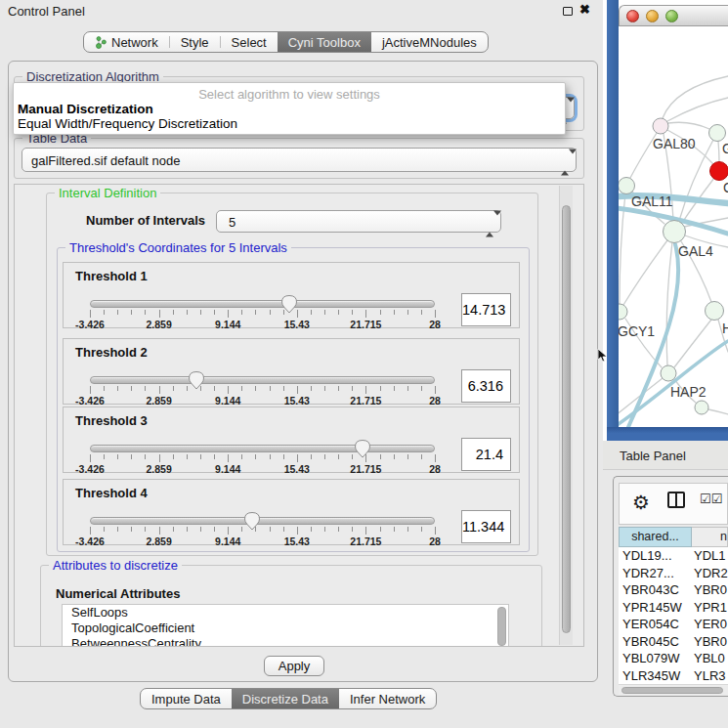  What do you see at coordinates (487, 386) in the screenshot?
I see `threshold-2-value-field: 6.316` at bounding box center [487, 386].